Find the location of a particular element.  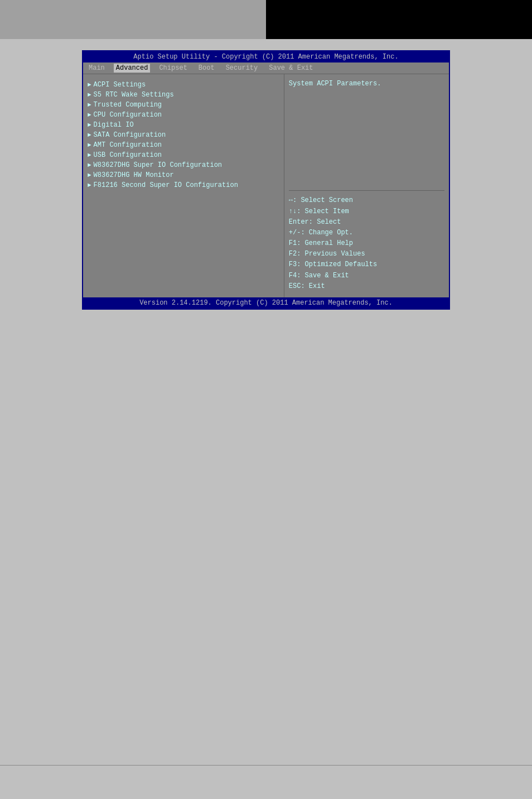

help-text: System ACPI Parameters. is located at coordinates (367, 130).